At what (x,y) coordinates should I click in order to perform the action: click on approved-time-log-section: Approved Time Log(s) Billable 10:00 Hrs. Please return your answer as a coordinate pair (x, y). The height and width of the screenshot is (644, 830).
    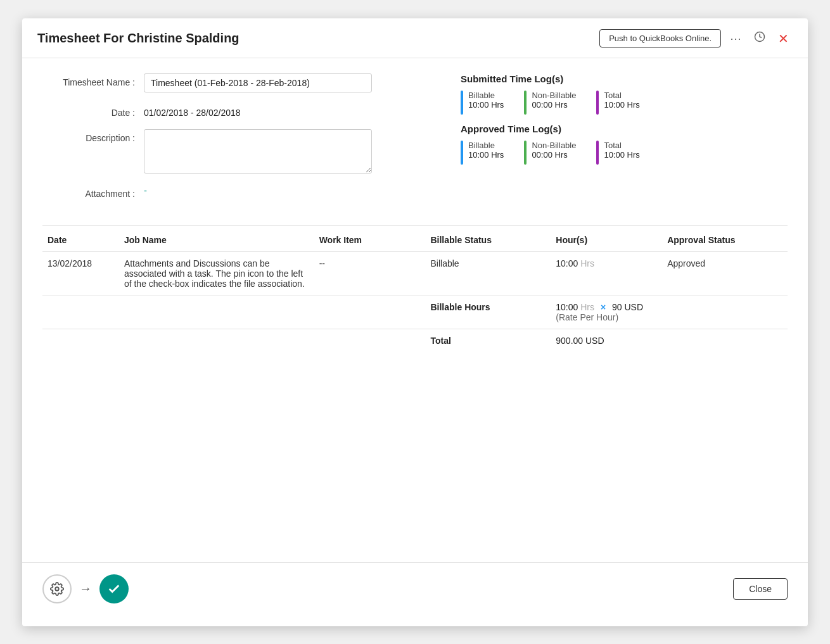
    Looking at the image, I should click on (624, 144).